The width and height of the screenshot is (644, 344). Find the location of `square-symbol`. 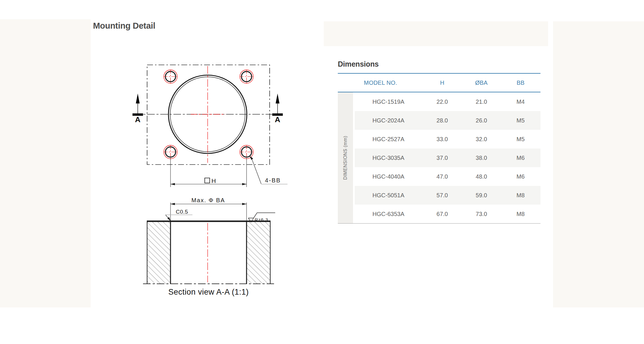

square-symbol is located at coordinates (207, 181).